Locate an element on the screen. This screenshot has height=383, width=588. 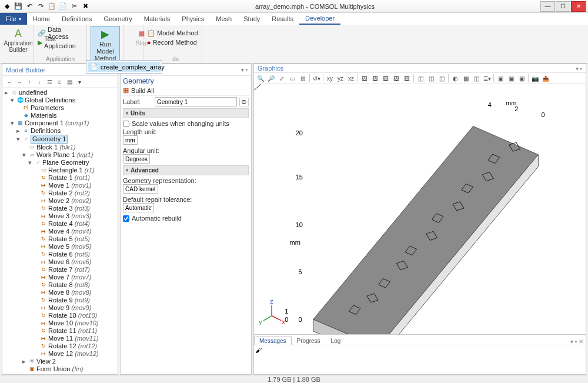
tree-node: ↦Move 10 (mov10) is located at coordinates (60, 324).